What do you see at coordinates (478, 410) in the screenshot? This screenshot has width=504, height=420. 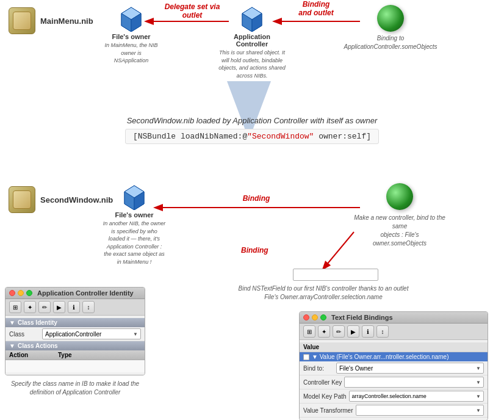 I see `value-transformer-arrow: ▼` at bounding box center [478, 410].